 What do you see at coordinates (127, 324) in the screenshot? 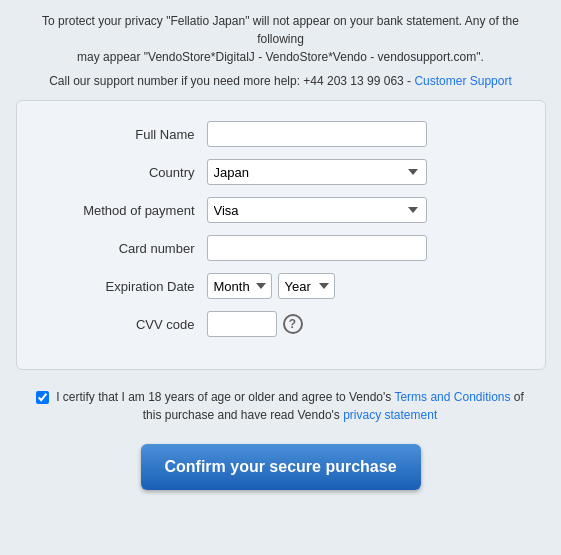
I see `cvv-label: CVV code` at bounding box center [127, 324].